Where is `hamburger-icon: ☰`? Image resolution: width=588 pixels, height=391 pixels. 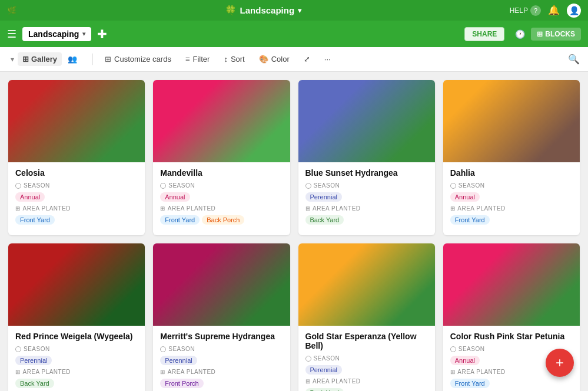
hamburger-icon: ☰ is located at coordinates (12, 34).